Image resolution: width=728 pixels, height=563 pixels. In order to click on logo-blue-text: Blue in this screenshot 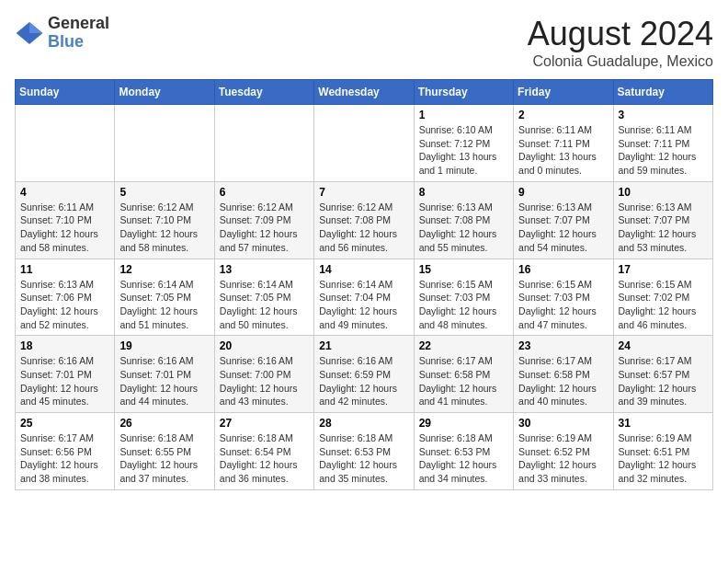, I will do `click(79, 42)`.